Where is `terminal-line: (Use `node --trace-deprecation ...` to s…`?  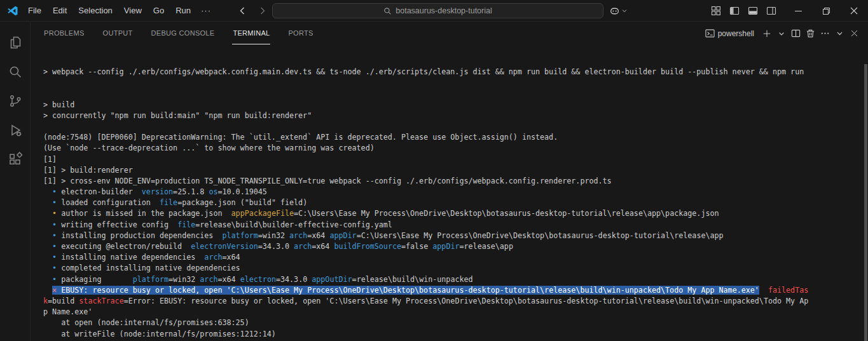 terminal-line: (Use `node --trace-deprecation ...` to s… is located at coordinates (454, 149).